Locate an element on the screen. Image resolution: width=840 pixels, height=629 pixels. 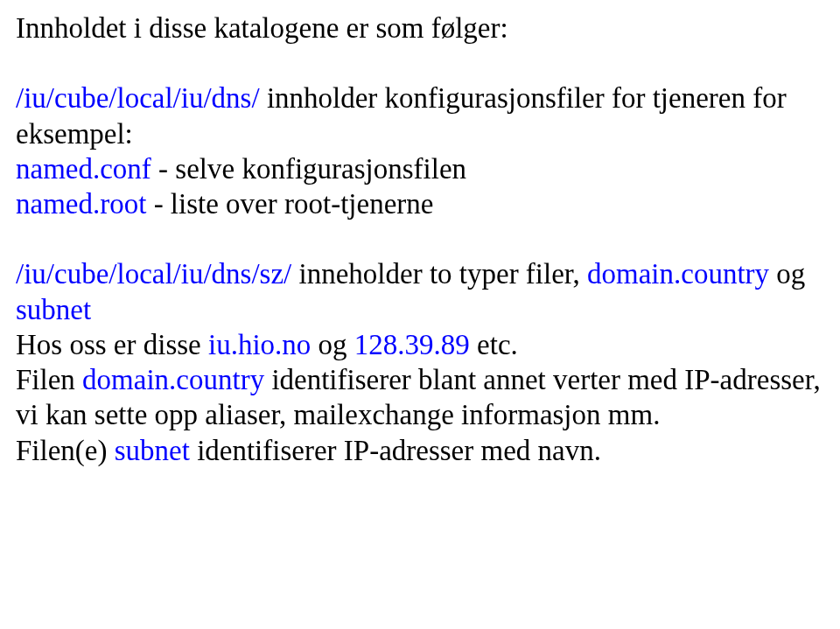
text-etc: etc. is located at coordinates (494, 345).